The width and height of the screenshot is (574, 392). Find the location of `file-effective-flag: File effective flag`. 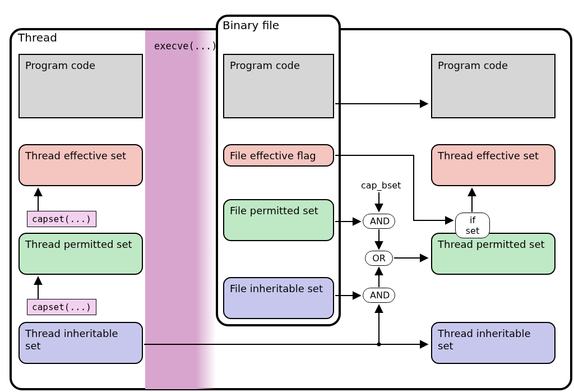

file-effective-flag: File effective flag is located at coordinates (279, 155).